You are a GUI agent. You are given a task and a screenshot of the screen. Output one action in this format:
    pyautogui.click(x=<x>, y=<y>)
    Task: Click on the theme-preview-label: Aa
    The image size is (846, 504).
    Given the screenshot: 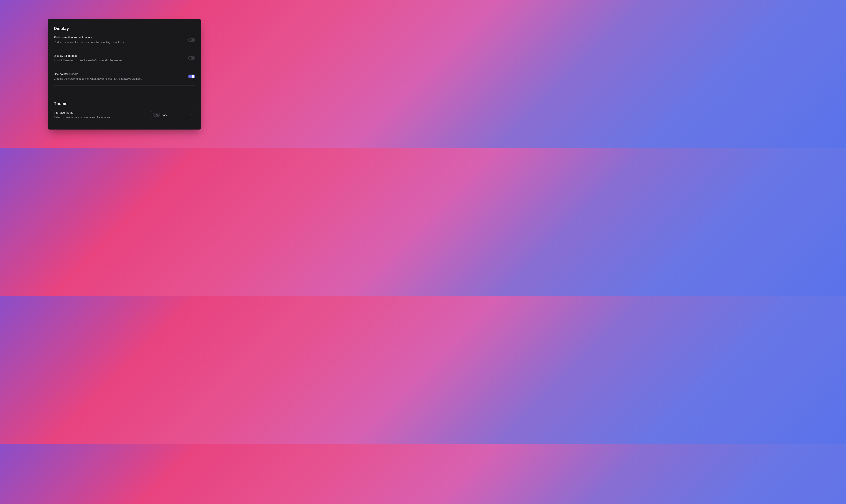 What is the action you would take?
    pyautogui.click(x=158, y=115)
    